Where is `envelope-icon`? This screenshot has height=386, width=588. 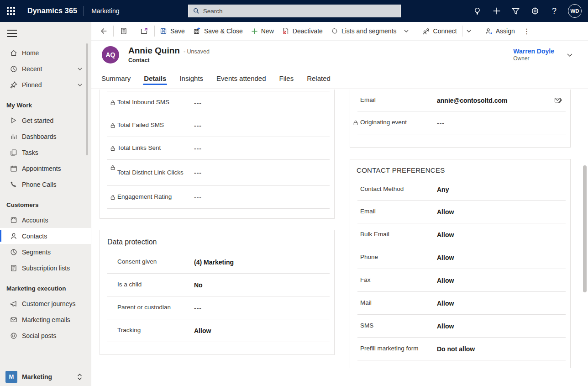
envelope-icon is located at coordinates (14, 320).